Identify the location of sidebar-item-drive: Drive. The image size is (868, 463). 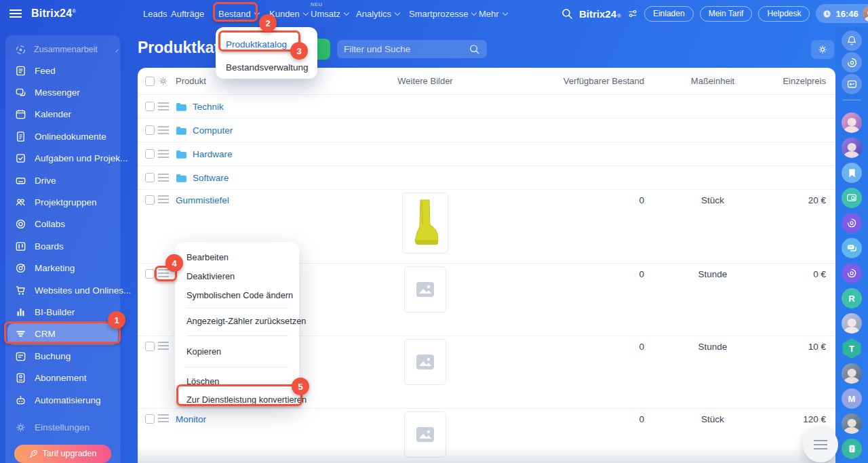
(62, 180).